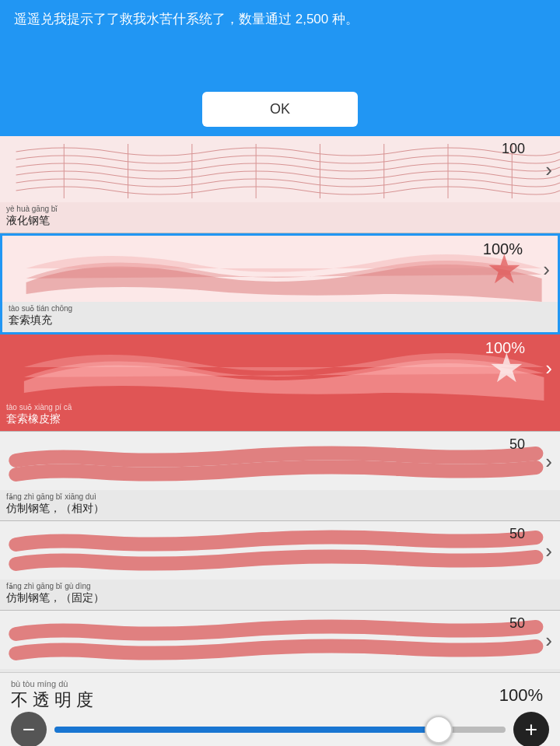  I want to click on chevron-icon-fake-rel: ›, so click(549, 461).